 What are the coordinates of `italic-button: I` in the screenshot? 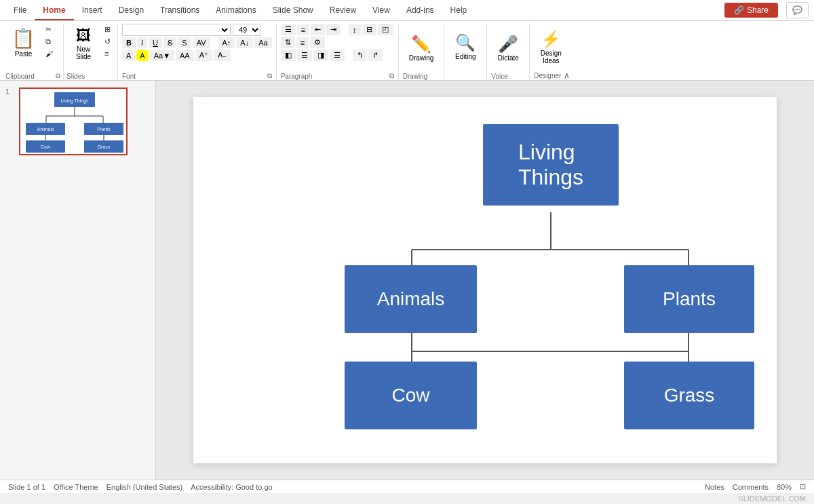 It's located at (142, 43).